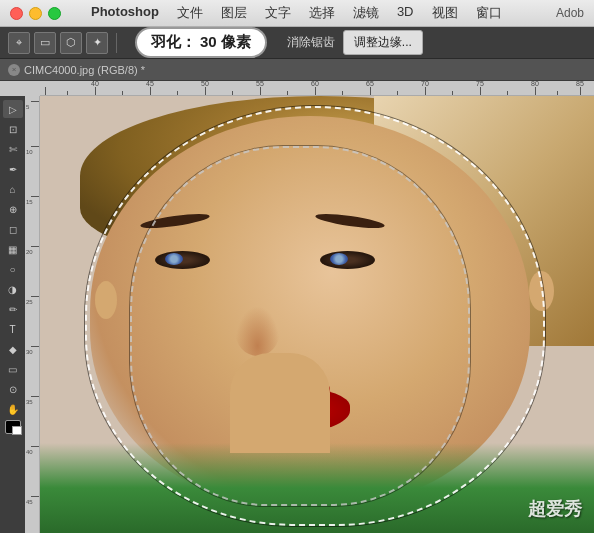  Describe the element at coordinates (13, 329) in the screenshot. I see `tool-text: T` at that location.